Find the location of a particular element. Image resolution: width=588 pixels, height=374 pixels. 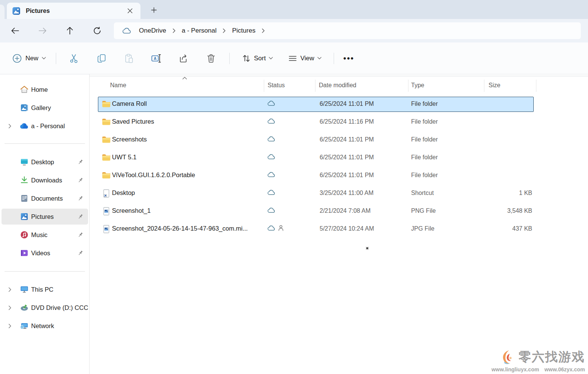

sidebar-item-downloads: Downloads is located at coordinates (45, 180).